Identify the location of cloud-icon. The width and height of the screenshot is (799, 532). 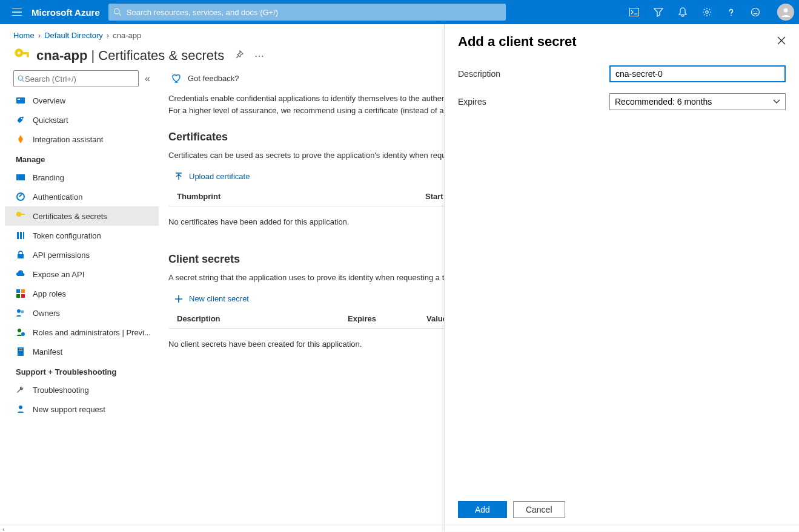
(21, 274).